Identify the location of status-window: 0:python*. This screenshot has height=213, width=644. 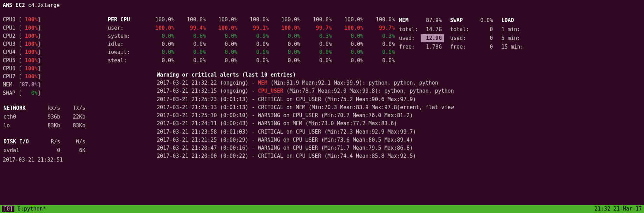
(30, 209).